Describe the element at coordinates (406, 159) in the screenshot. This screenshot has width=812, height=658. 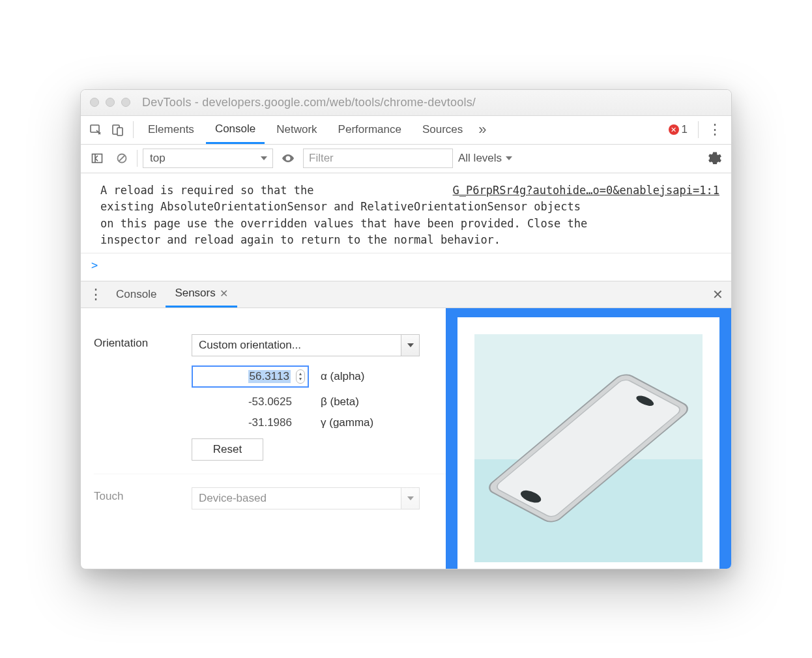
I see `console-toolbar: top Filter All levels` at that location.